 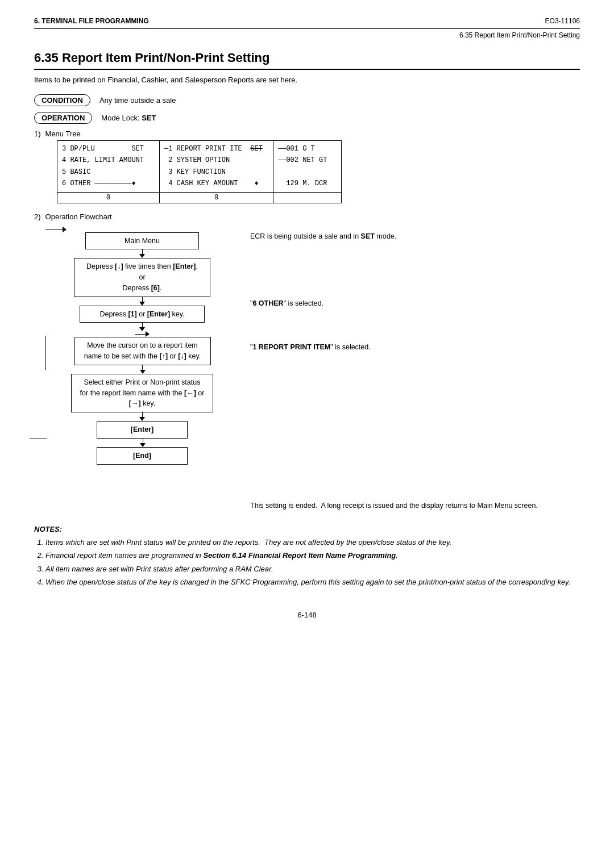 What do you see at coordinates (63, 118) in the screenshot?
I see `operation-badge: OPERATION` at bounding box center [63, 118].